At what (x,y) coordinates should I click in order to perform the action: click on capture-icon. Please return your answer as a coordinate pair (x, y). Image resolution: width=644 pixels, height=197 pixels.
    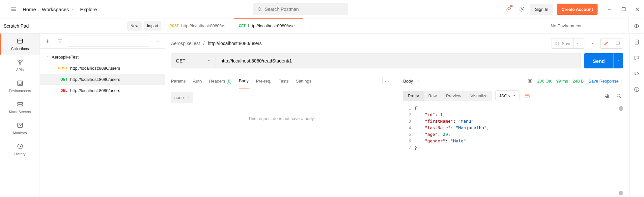
    Looking at the image, I should click on (509, 9).